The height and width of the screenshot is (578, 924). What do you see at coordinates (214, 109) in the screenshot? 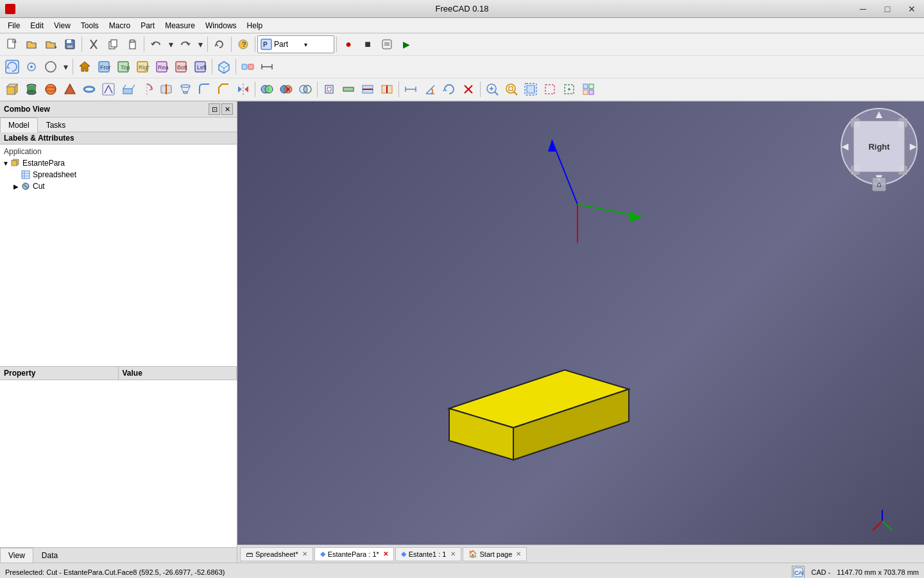
I see `combo-float-button: ⊡` at bounding box center [214, 109].